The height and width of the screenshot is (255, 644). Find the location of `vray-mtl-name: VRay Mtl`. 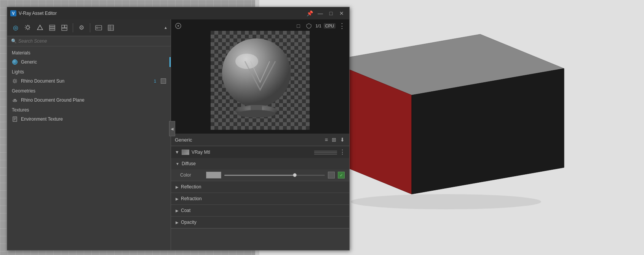

vray-mtl-name: VRay Mtl is located at coordinates (252, 152).